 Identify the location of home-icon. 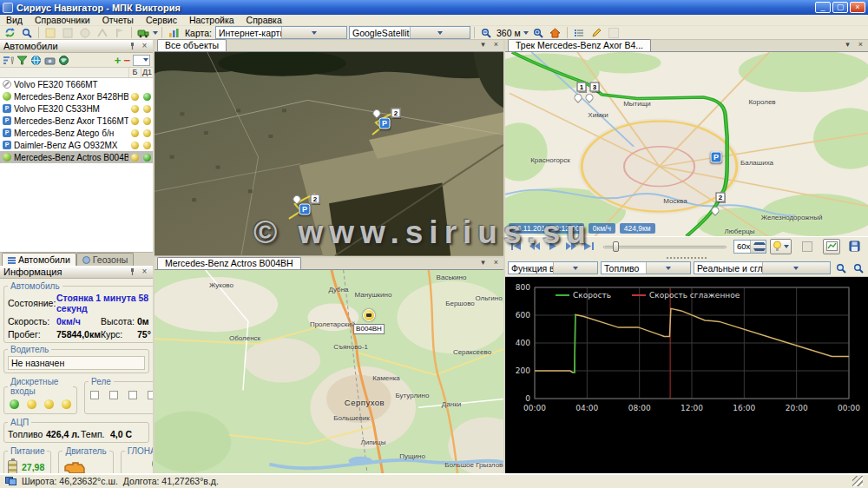
(556, 33).